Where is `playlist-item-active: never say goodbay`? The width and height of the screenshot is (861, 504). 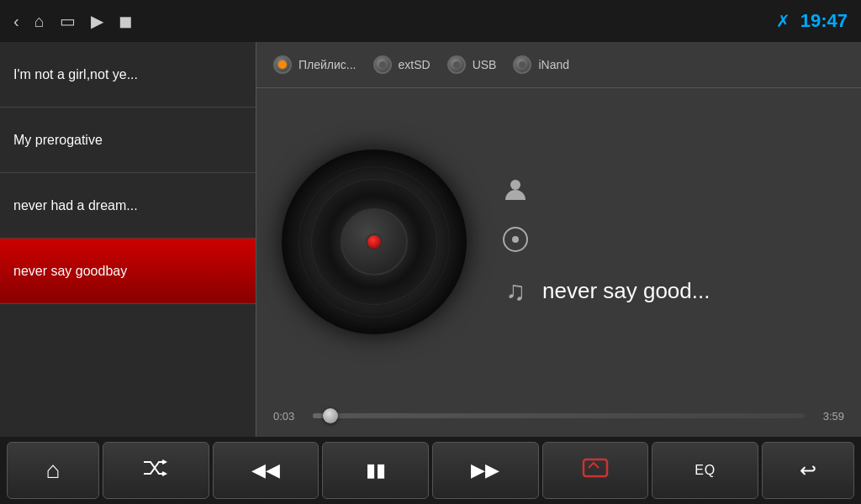 playlist-item-active: never say goodbay is located at coordinates (128, 271).